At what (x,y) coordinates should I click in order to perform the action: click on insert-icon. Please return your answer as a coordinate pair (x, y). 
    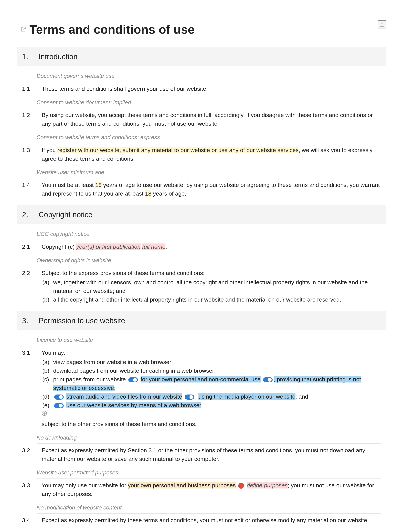
    Looking at the image, I should click on (44, 413).